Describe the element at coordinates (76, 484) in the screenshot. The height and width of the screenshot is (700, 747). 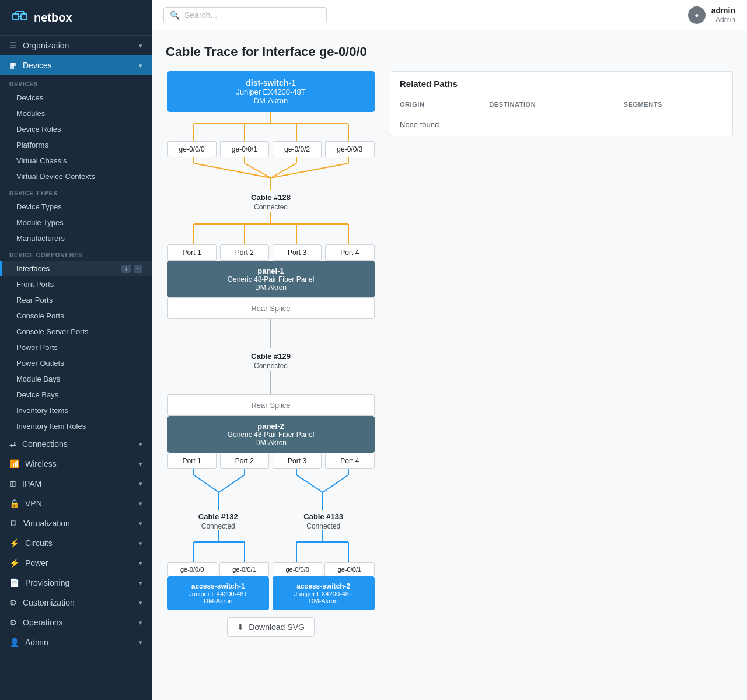
I see `sidebar-item-ipam: ⊞IPAM ▾` at that location.